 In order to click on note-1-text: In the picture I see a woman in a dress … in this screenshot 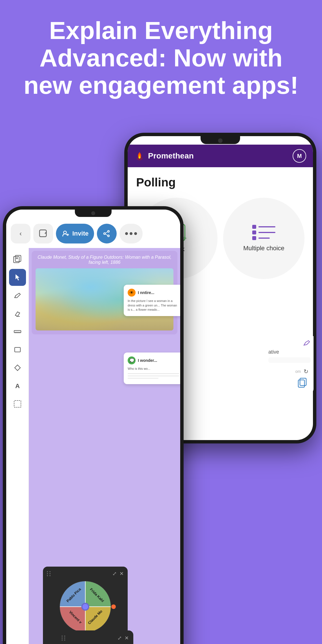, I will do `click(153, 305)`.